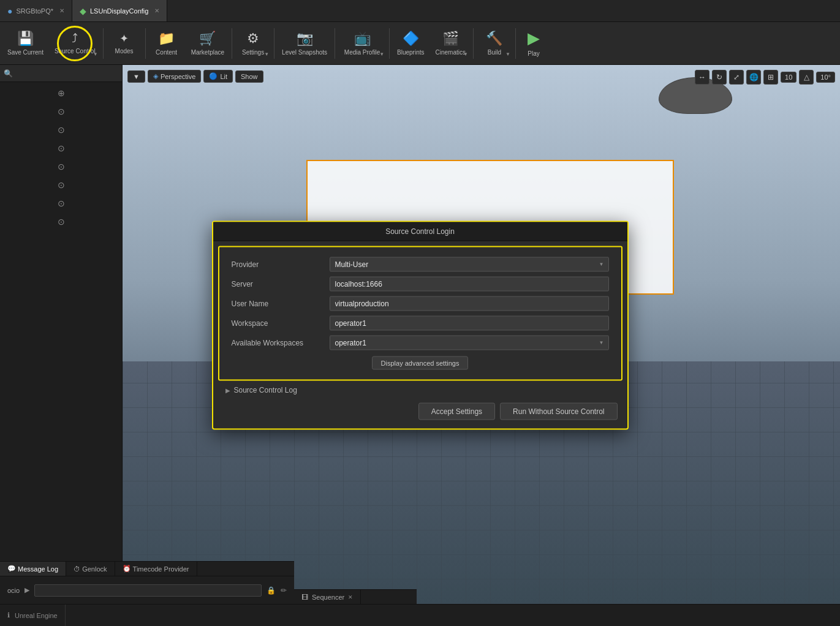 The height and width of the screenshot is (626, 840). I want to click on provider-row: Provider Multi-User, so click(420, 265).